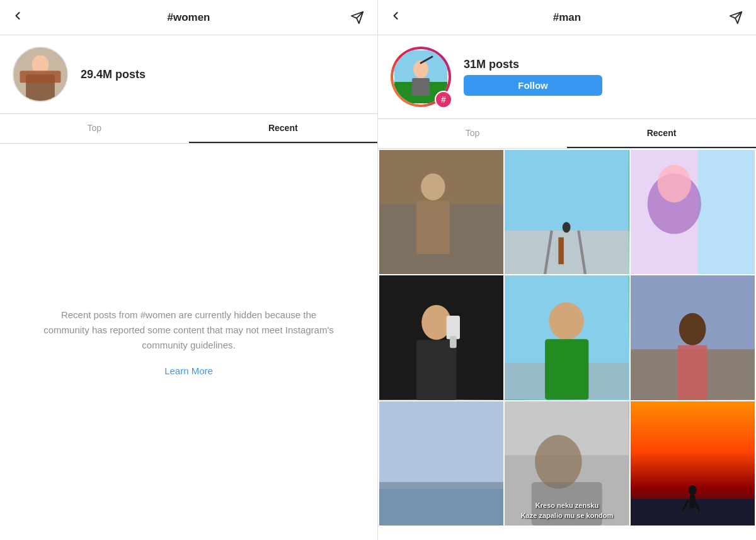 Image resolution: width=756 pixels, height=540 pixels. I want to click on right-profile-info: 31M posts Follow, so click(533, 77).